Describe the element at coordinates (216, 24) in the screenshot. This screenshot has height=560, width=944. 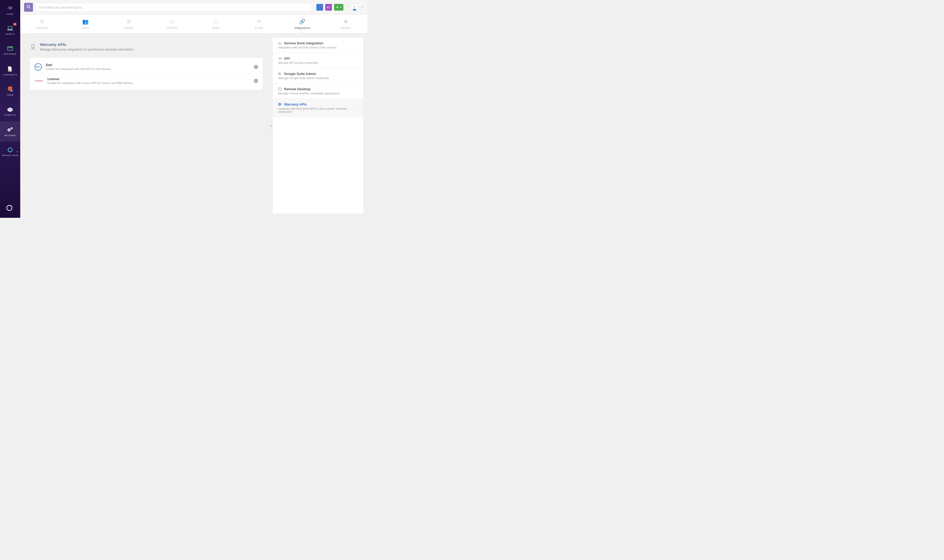
I see `tab-tasks: ☑Tasks` at that location.